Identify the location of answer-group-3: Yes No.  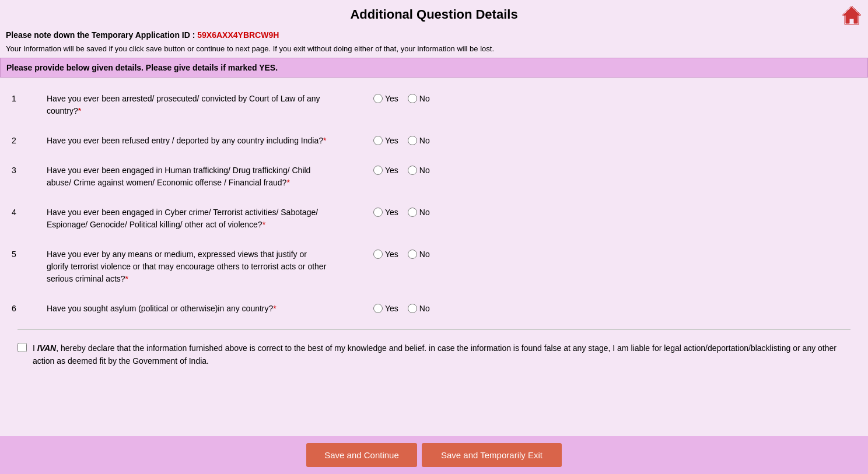
(408, 170).